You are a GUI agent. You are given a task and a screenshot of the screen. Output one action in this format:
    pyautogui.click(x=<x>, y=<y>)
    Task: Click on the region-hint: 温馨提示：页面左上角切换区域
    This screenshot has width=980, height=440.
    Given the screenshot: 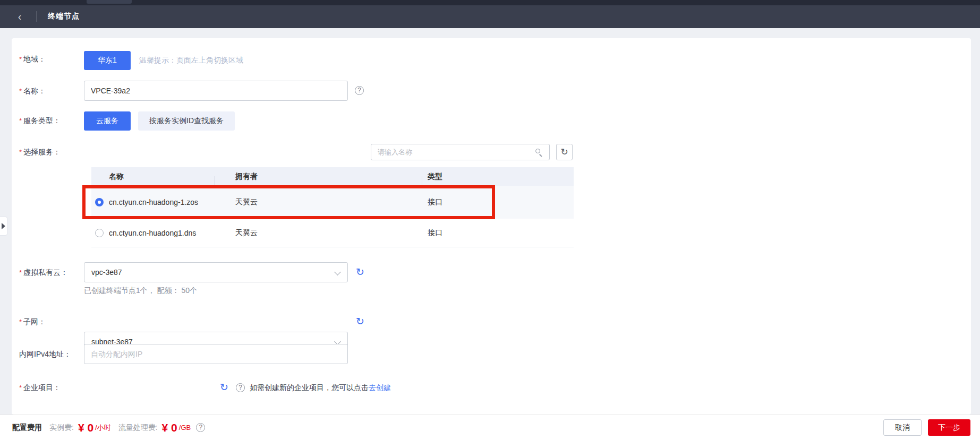 What is the action you would take?
    pyautogui.click(x=191, y=61)
    